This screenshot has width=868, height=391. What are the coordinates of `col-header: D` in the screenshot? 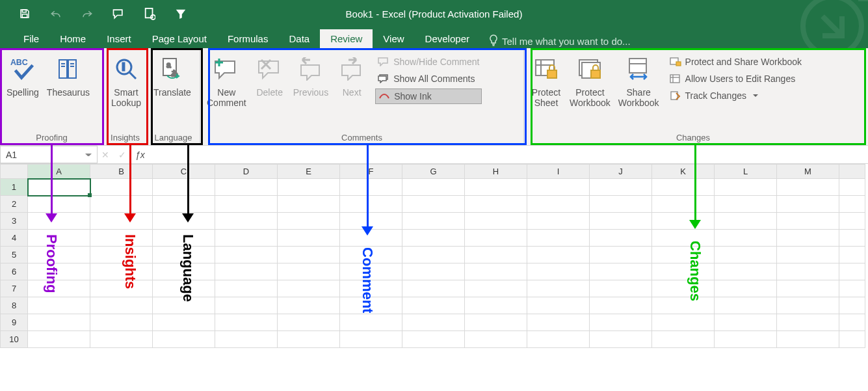 It's located at (246, 172).